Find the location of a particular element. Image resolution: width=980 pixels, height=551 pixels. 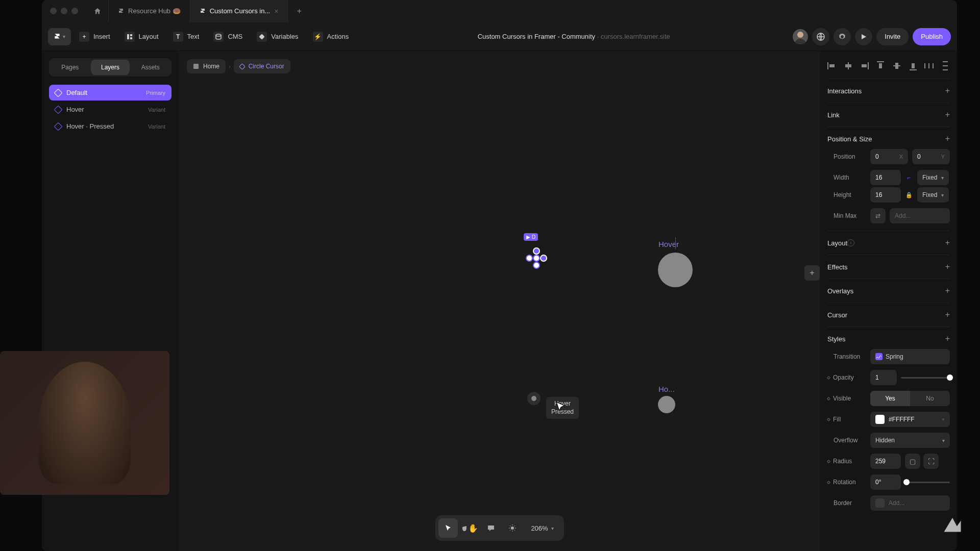

small-preview-node is located at coordinates (534, 398).